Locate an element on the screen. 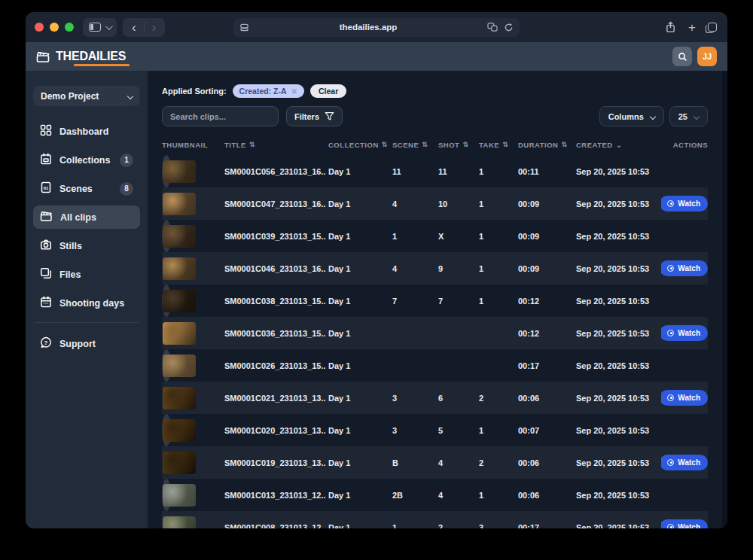 Image resolution: width=753 pixels, height=560 pixels. sort-chip: Created: Z-A ✕ is located at coordinates (268, 91).